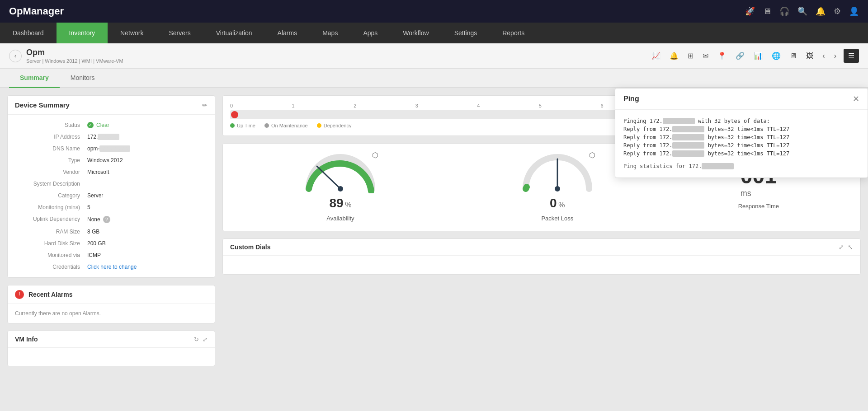 This screenshot has width=868, height=411. I want to click on ping-stats: Ping statistics for 172.xx.xxx.xx, so click(741, 166).